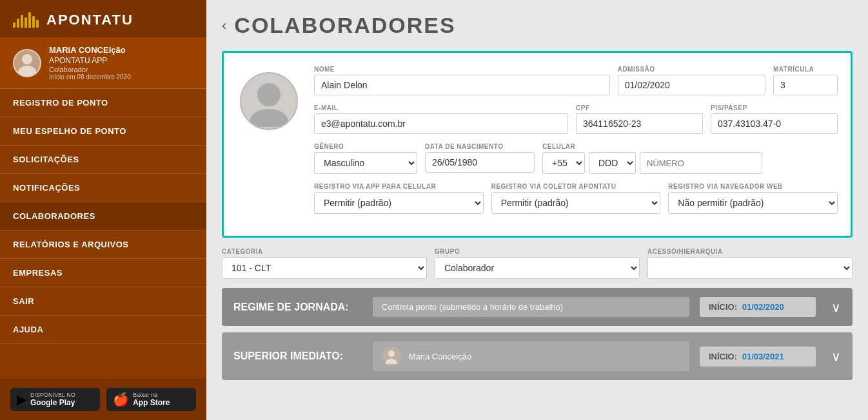  What do you see at coordinates (836, 356) in the screenshot?
I see `superior-imediato-chevron: ∨` at bounding box center [836, 356].